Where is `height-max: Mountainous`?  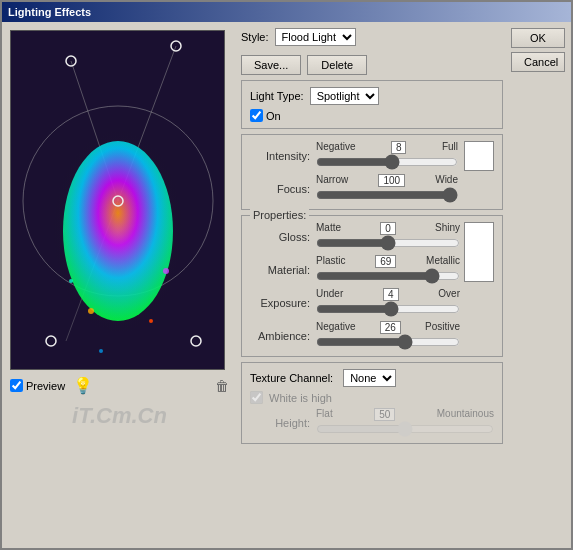
height-max: Mountainous is located at coordinates (466, 414).